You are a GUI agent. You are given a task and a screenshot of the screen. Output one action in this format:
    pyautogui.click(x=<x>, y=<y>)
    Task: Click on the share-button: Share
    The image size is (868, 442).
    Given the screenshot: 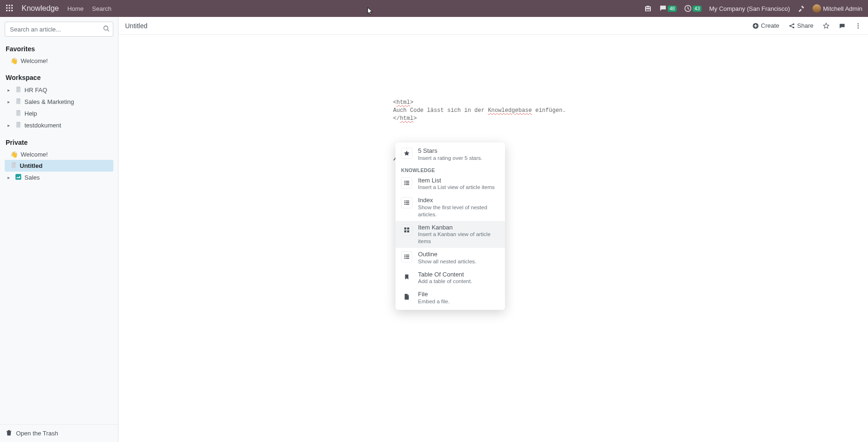 What is the action you would take?
    pyautogui.click(x=801, y=25)
    